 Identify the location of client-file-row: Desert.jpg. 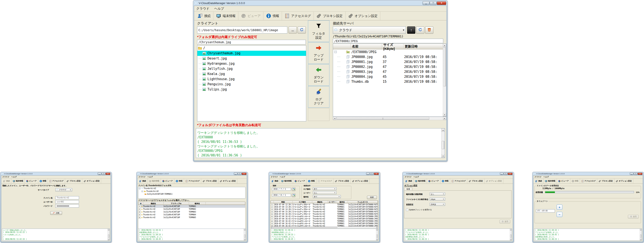
(252, 59).